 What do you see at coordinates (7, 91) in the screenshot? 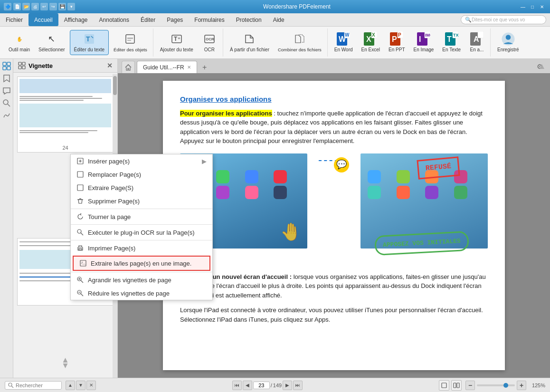
I see `panel-comment-icon` at bounding box center [7, 91].